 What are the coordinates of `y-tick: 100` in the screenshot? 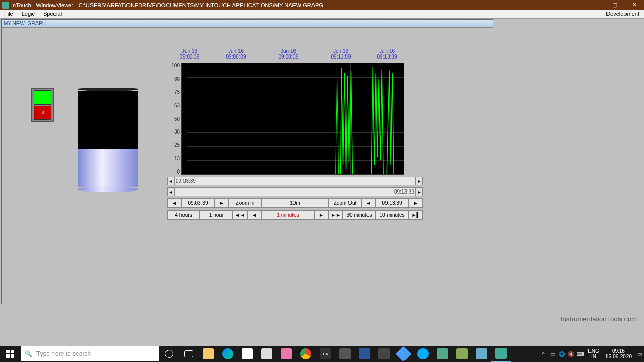 It's located at (174, 66).